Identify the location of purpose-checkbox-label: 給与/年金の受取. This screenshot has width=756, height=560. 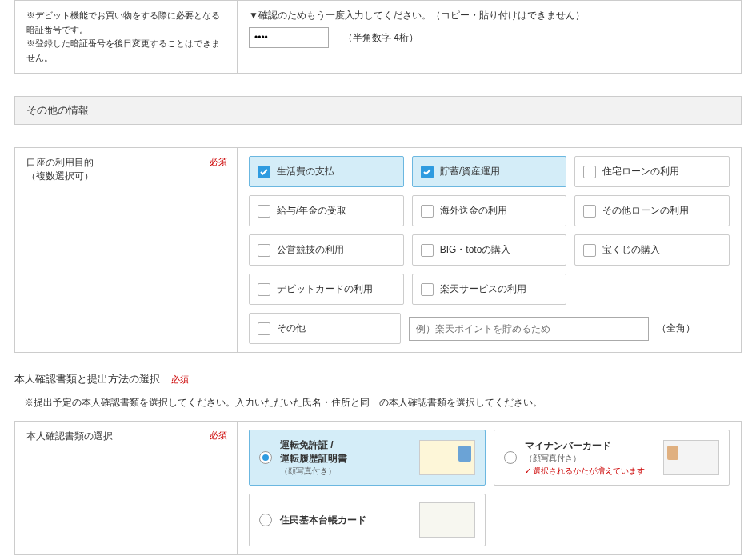
(312, 211).